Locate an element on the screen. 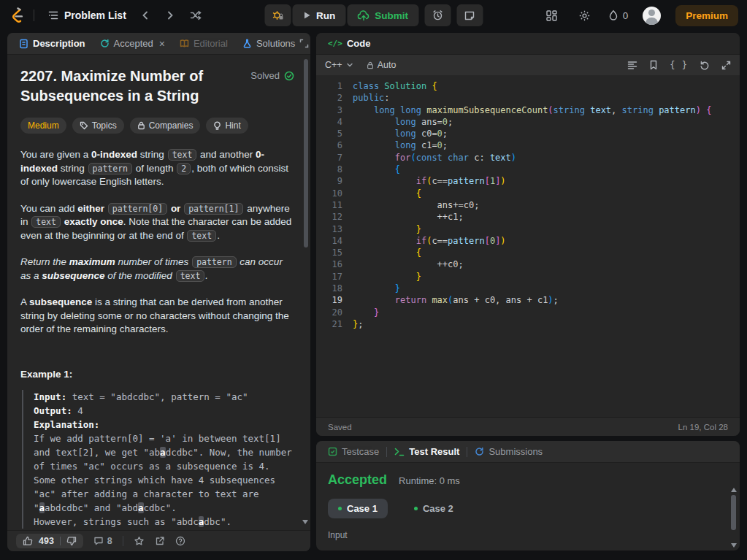 The image size is (747, 560). topbar: Problem List is located at coordinates (374, 15).